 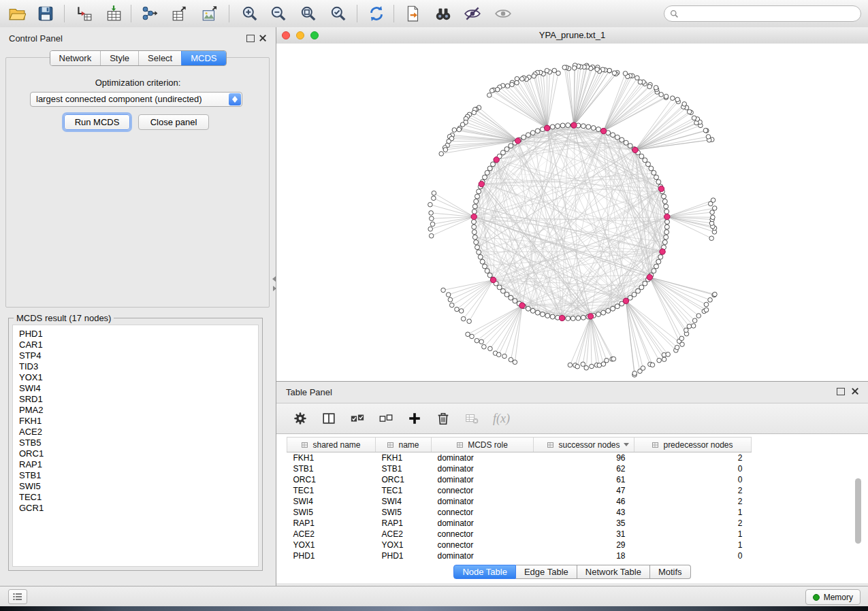 What do you see at coordinates (139, 399) in the screenshot?
I see `mcds-node-item: SRD1` at bounding box center [139, 399].